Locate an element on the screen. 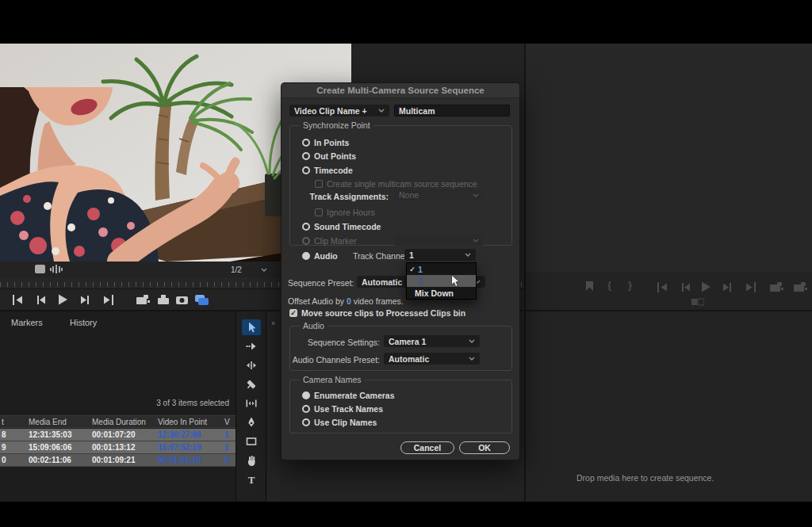 The image size is (812, 527). audio-radio is located at coordinates (306, 256).